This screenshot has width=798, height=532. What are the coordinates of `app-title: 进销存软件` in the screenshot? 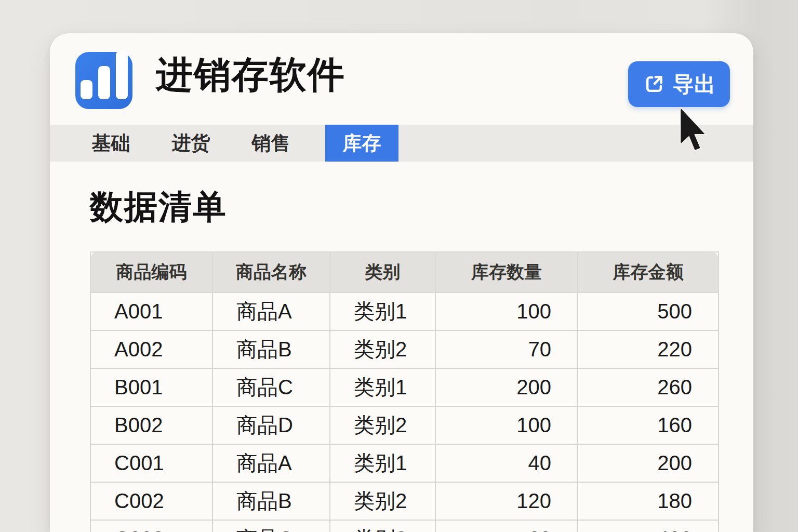 It's located at (250, 75).